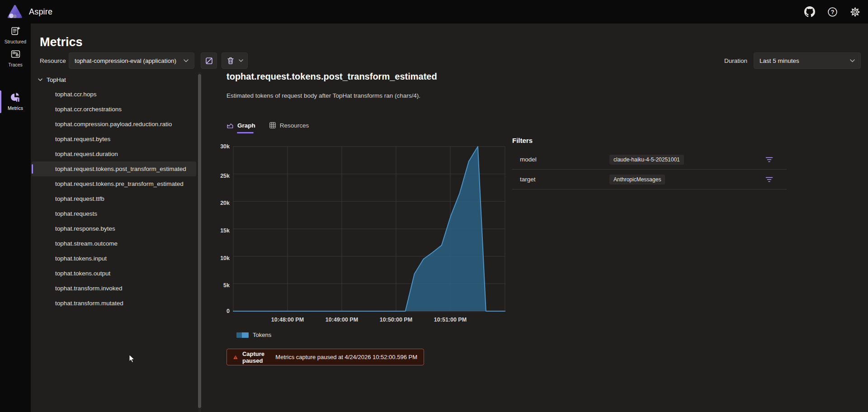 The width and height of the screenshot is (868, 412). I want to click on tree-item-label: tophat.response.bytes, so click(85, 229).